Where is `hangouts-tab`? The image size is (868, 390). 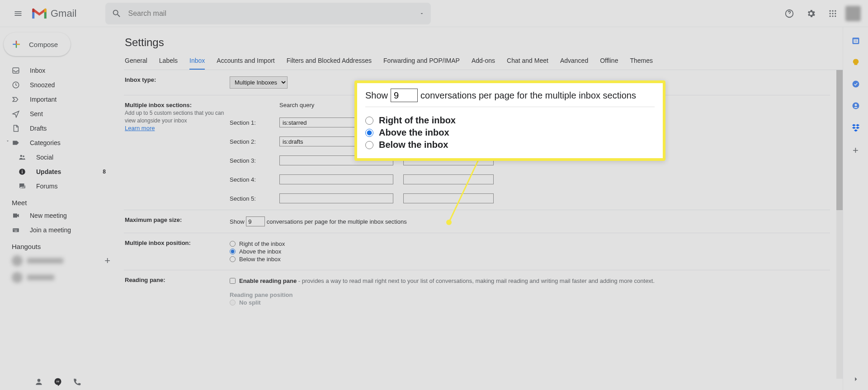
hangouts-tab is located at coordinates (58, 382).